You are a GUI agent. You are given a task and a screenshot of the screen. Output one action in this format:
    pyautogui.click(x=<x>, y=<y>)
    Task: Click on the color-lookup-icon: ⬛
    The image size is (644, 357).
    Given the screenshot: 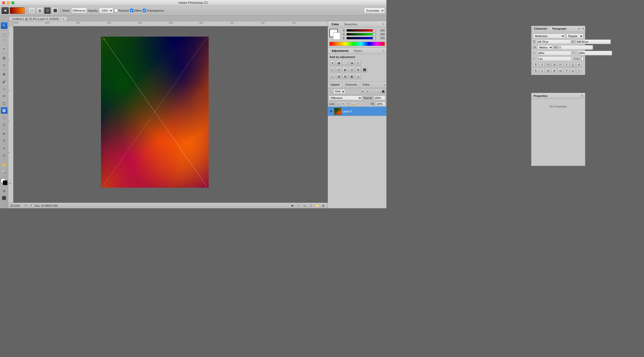 What is the action you would take?
    pyautogui.click(x=365, y=70)
    